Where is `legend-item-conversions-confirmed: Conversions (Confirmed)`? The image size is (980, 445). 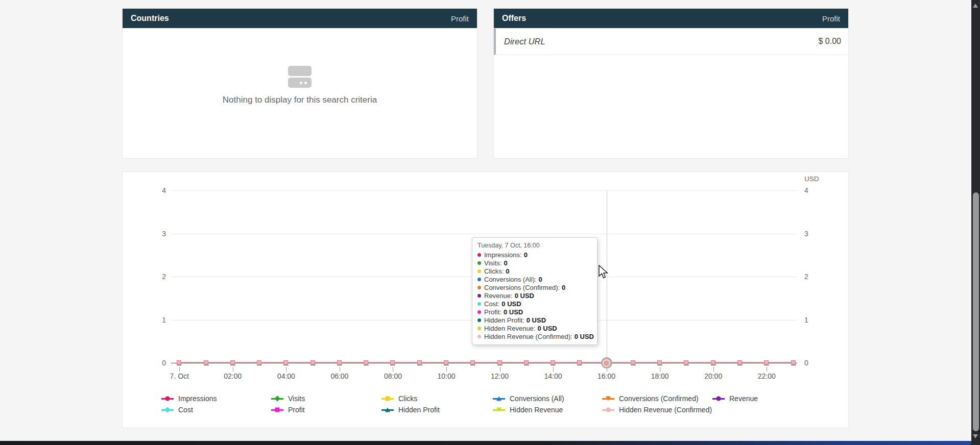 legend-item-conversions-confirmed: Conversions (Confirmed) is located at coordinates (651, 399).